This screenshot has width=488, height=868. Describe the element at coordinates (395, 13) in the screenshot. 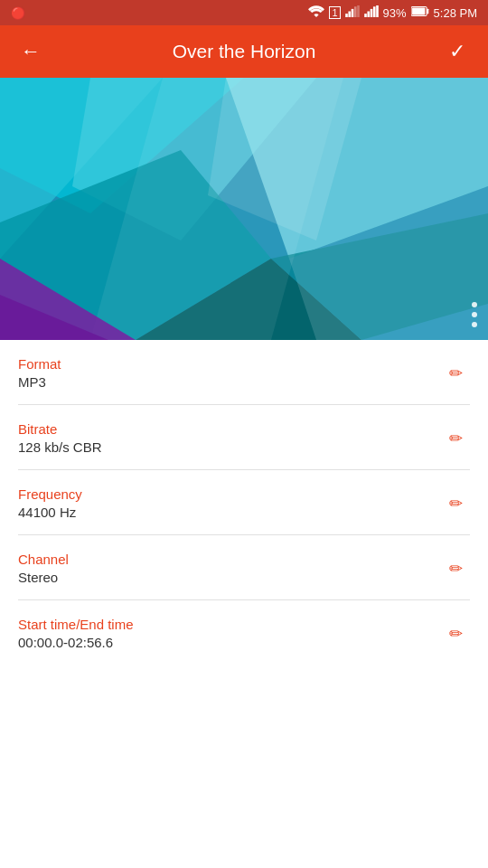

I see `battery-percent: 93%` at that location.